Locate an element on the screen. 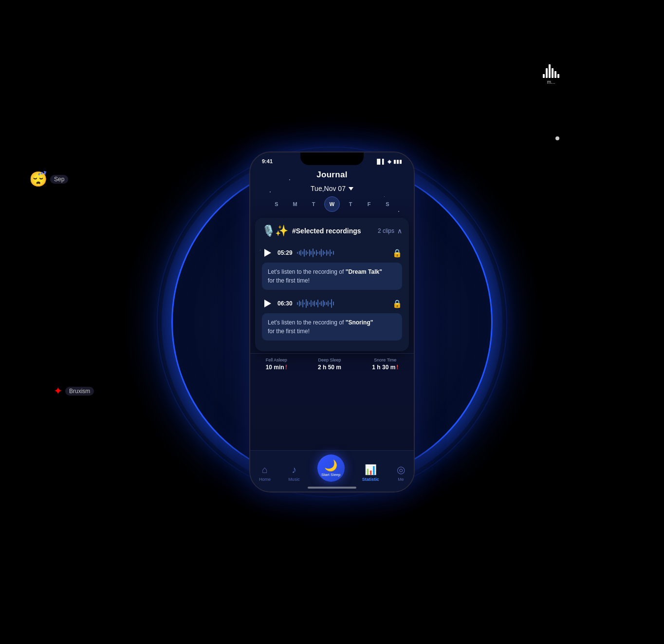 This screenshot has width=664, height=644. sep-text: Sep is located at coordinates (59, 179).